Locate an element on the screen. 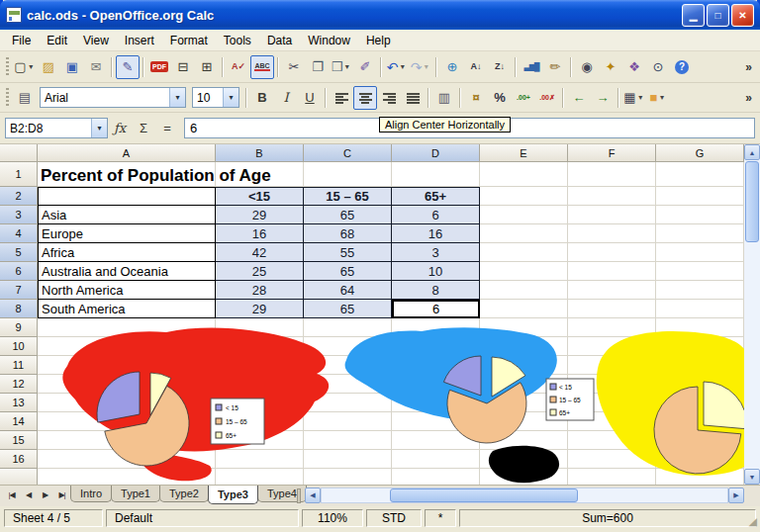 Image resolution: width=760 pixels, height=532 pixels. navigator-button: ✦ is located at coordinates (611, 67).